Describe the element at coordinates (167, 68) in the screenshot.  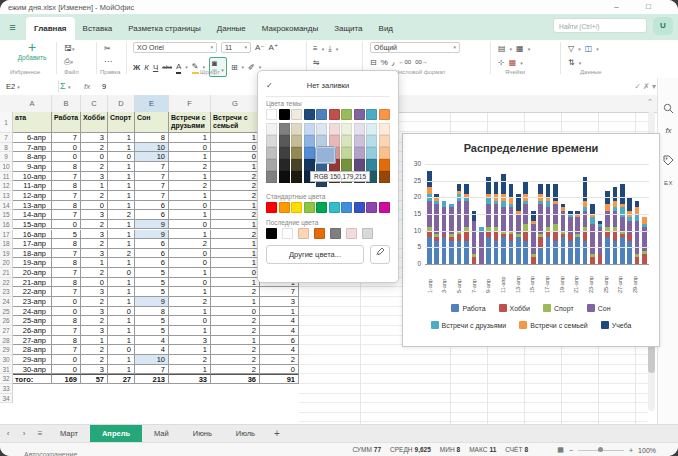
I see `strikethrough-button: abc` at that location.